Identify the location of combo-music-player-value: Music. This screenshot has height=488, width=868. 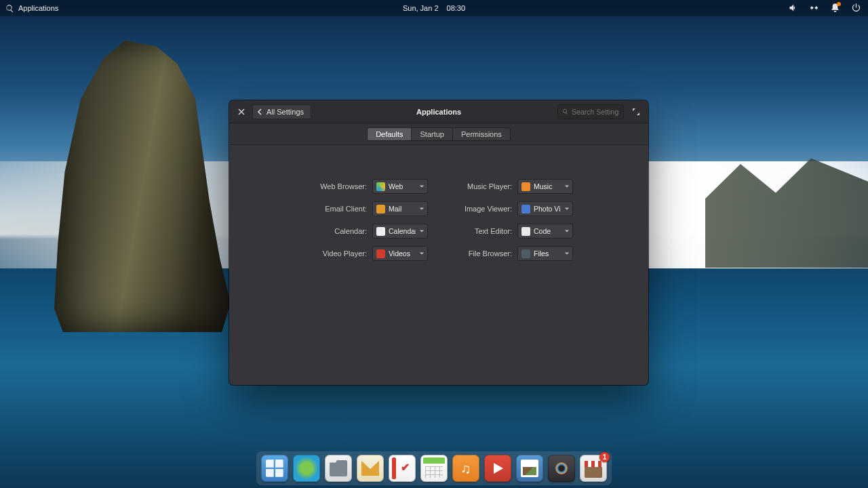
(547, 186).